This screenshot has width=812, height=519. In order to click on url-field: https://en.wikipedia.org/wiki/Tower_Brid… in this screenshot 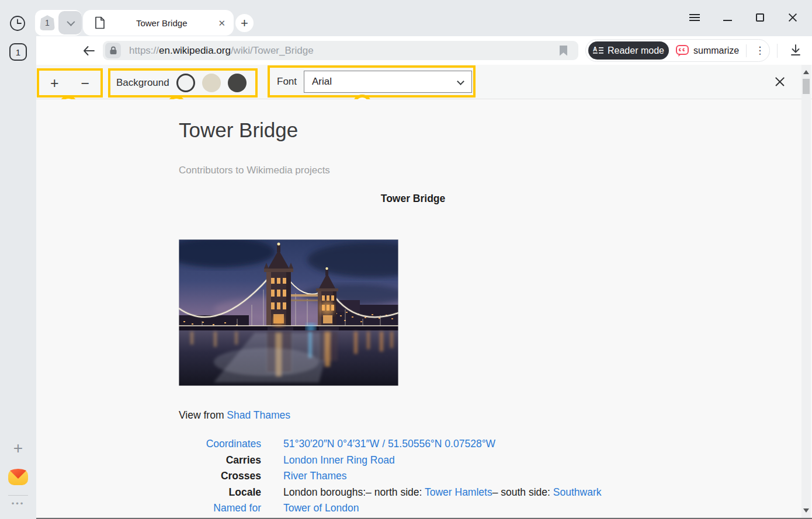, I will do `click(341, 50)`.